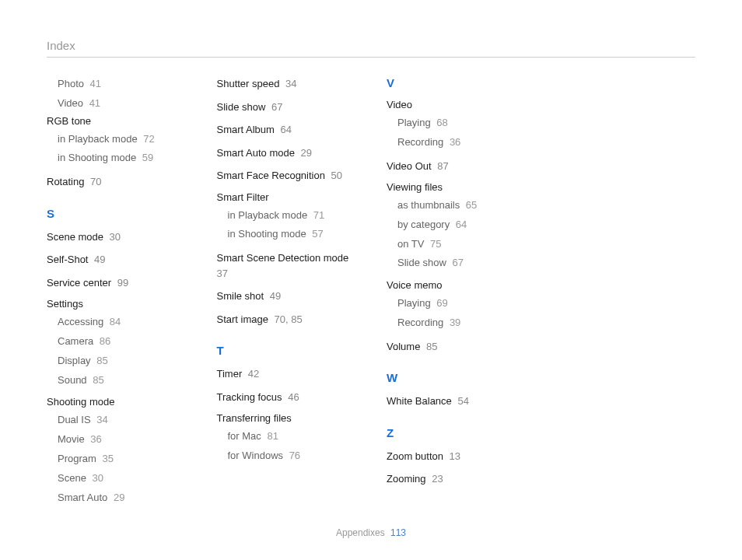  I want to click on index-subentry-page: 69, so click(441, 303).